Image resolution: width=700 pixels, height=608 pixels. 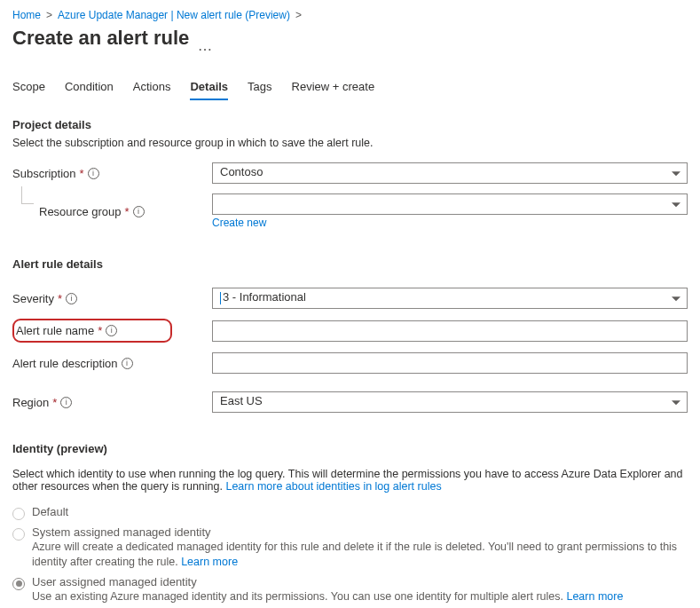 I want to click on identity-system-learn-more-link: Learn more, so click(x=209, y=562).